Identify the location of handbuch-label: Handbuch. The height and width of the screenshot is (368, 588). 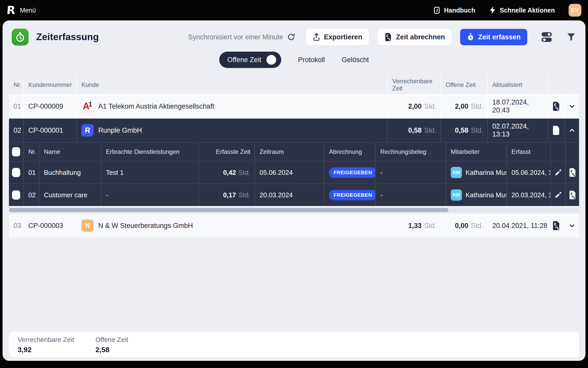
(460, 10).